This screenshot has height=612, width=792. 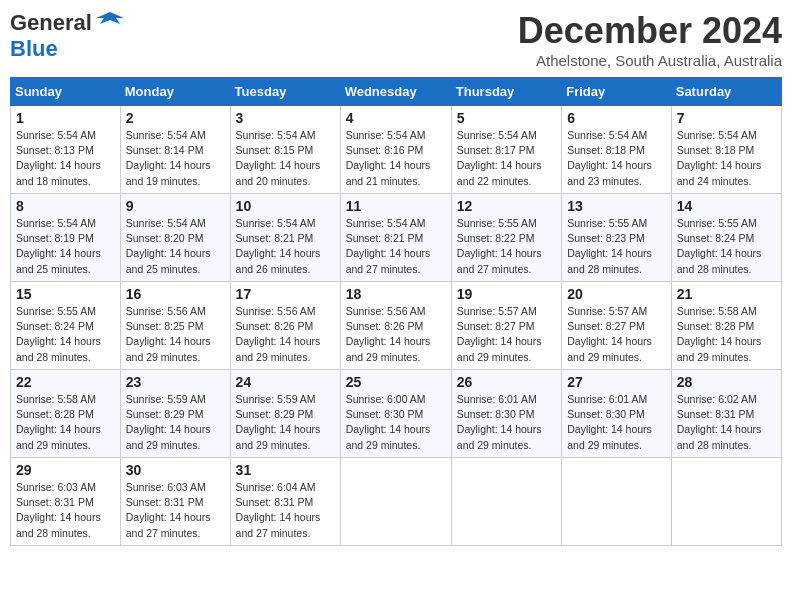 I want to click on day-info: Sunrise: 5:55 AM Sunset: 8:22 PM Dayligh…, so click(x=506, y=246).